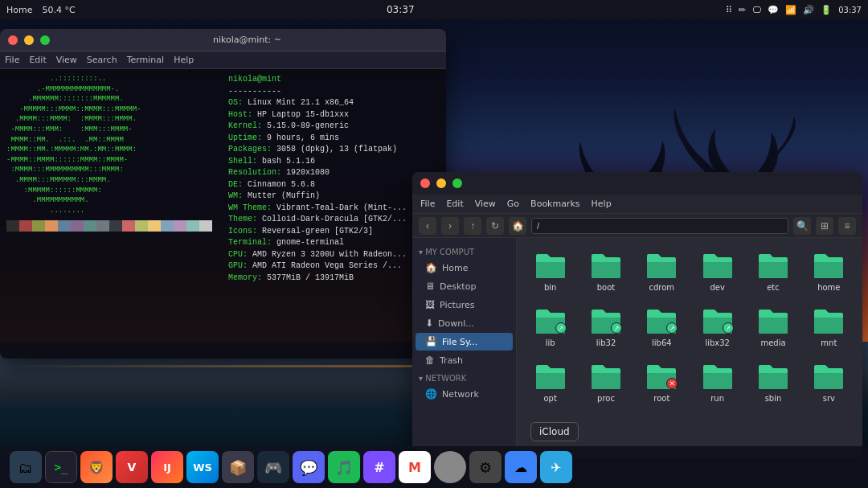 Image resolution: width=868 pixels, height=488 pixels. I want to click on fm-item-lib32: ↗ lib32, so click(606, 326).